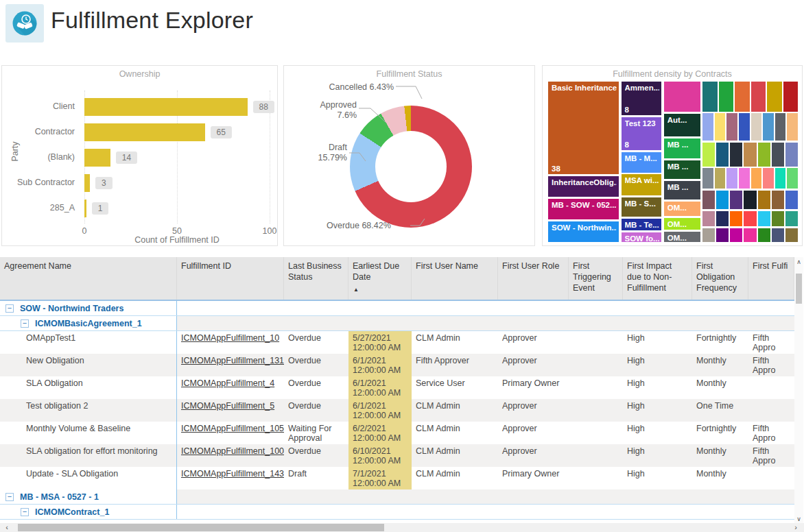  I want to click on treemap-tile-mb-m-: MB - M..., so click(642, 162).